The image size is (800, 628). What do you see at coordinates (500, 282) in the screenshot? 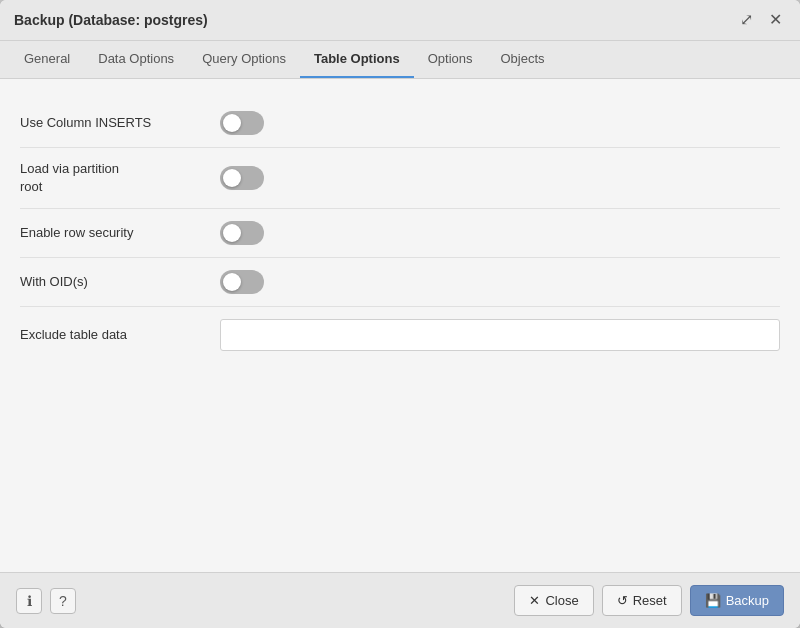
I see `with-oids-control` at bounding box center [500, 282].